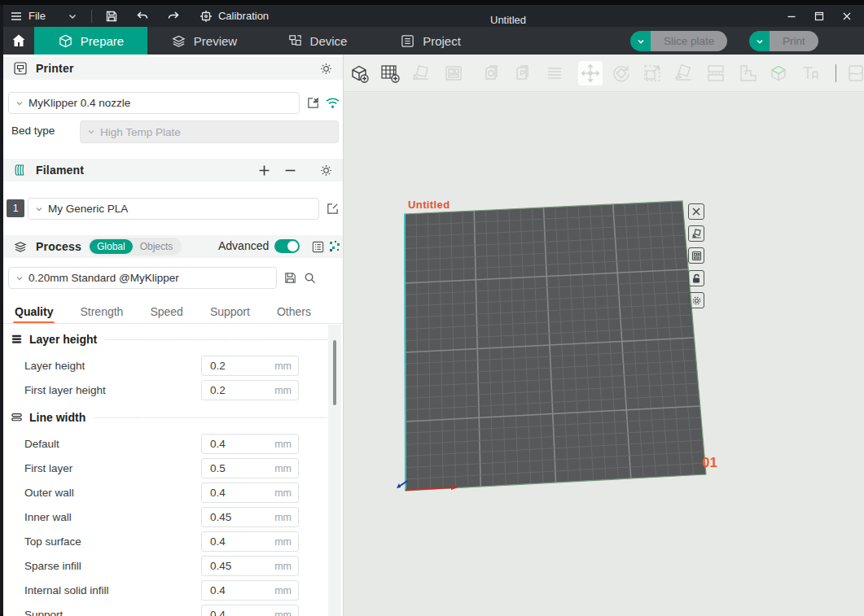 The width and height of the screenshot is (864, 616). I want to click on tab-quality: Quality, so click(34, 312).